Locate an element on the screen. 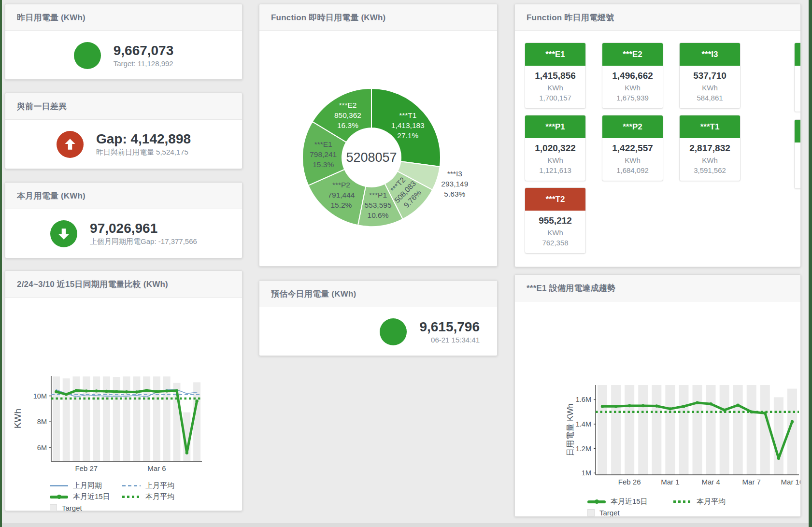  status-tile-body: 1,422,557KWh1,684,092 is located at coordinates (633, 159).